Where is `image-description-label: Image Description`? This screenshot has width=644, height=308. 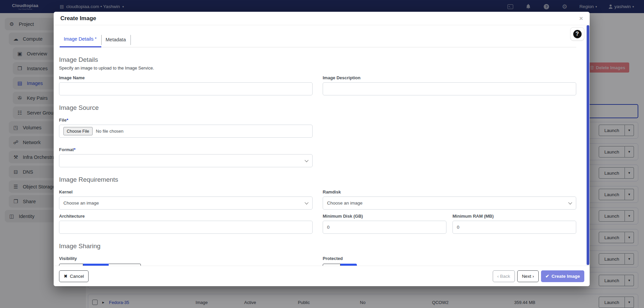 image-description-label: Image Description is located at coordinates (449, 78).